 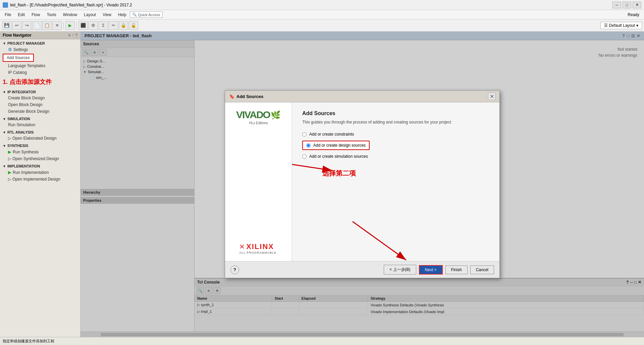 I want to click on vivado-leaf-icon: 🌿, so click(x=276, y=115).